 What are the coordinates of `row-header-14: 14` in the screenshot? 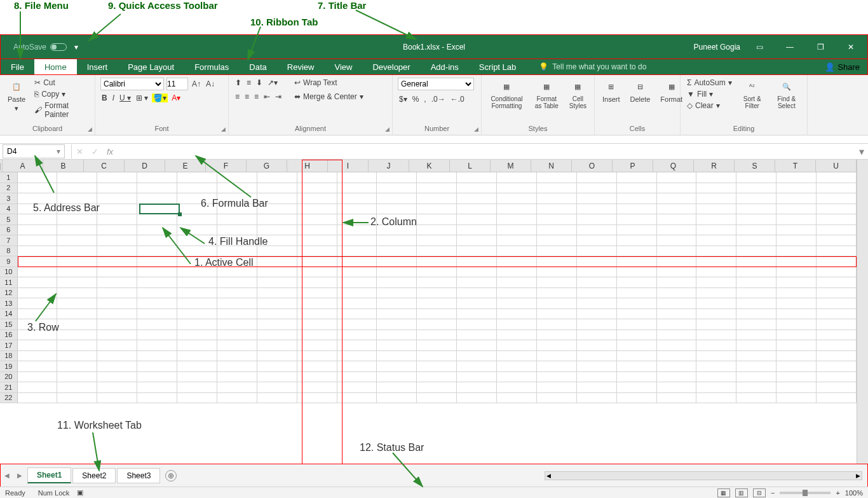 It's located at (9, 314).